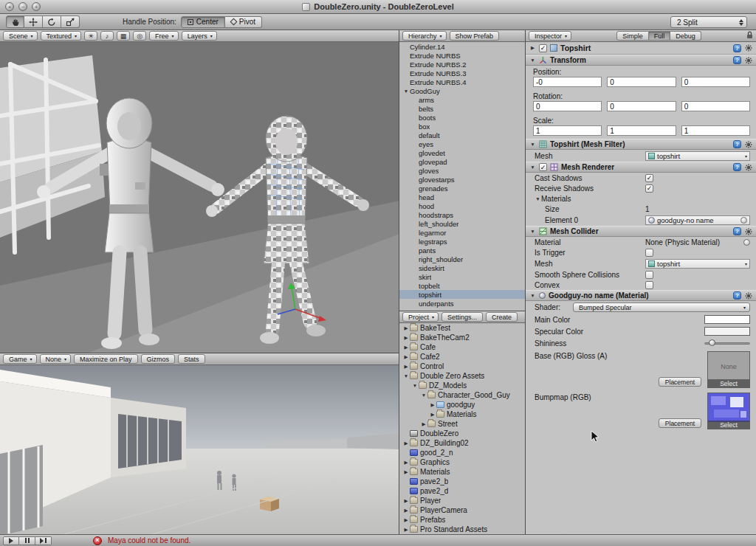 This screenshot has height=546, width=756. Describe the element at coordinates (21, 35) in the screenshot. I see `scene-view-menu: Scene▾` at that location.